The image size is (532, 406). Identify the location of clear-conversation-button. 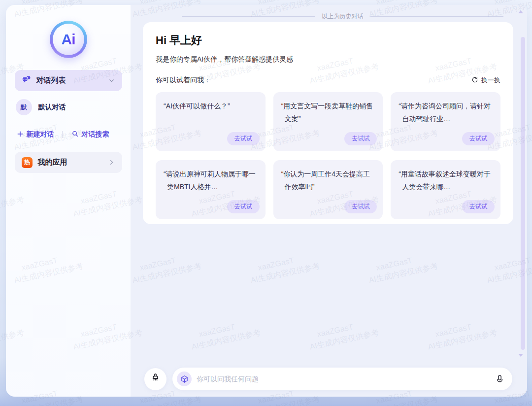
(156, 379).